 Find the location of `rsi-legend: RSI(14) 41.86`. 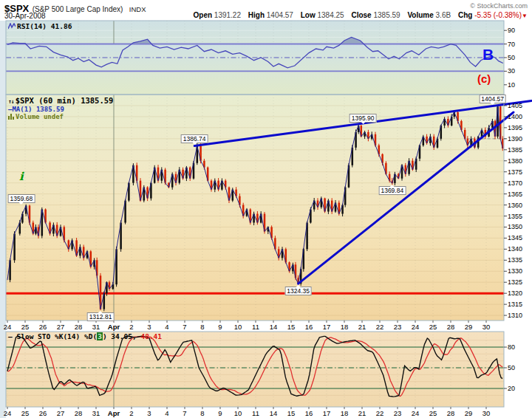

rsi-legend: RSI(14) 41.86 is located at coordinates (40, 27).